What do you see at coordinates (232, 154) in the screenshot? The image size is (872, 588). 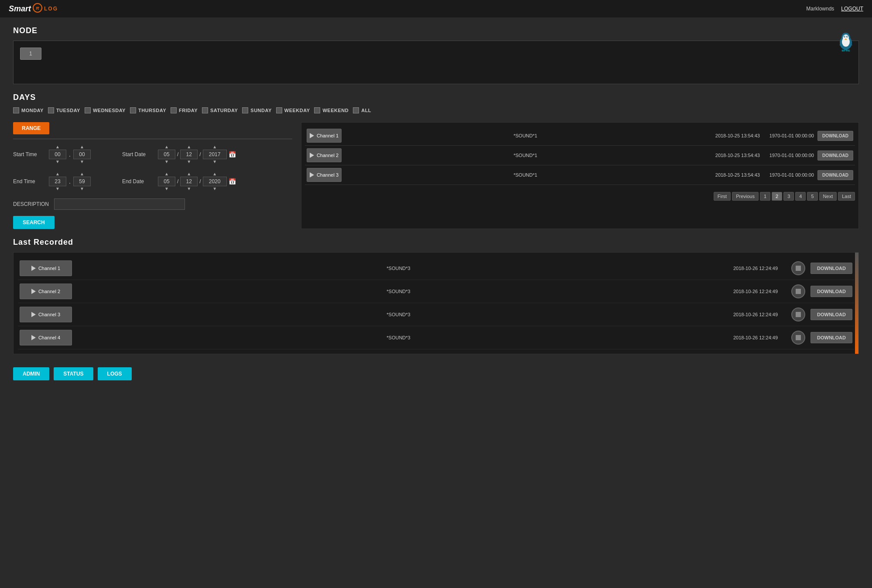 I see `start-calendar-icon: 📅` at bounding box center [232, 154].